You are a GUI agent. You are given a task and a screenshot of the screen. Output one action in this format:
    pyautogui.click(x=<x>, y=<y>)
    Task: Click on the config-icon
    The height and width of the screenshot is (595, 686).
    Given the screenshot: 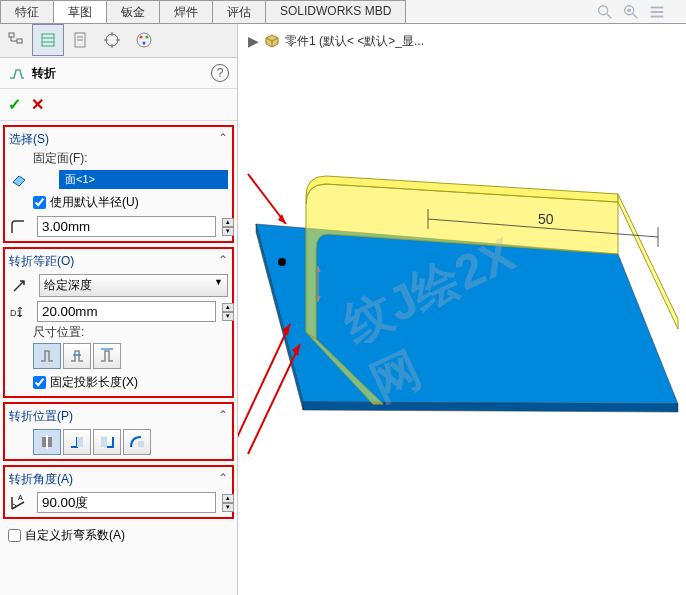 What is the action you would take?
    pyautogui.click(x=80, y=40)
    